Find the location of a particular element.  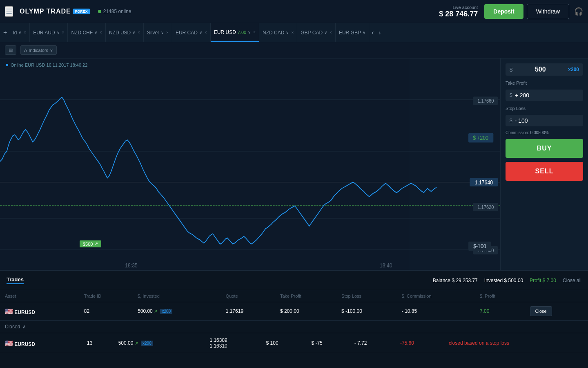

invested-info: Invested $ 500.00 is located at coordinates (504, 280).